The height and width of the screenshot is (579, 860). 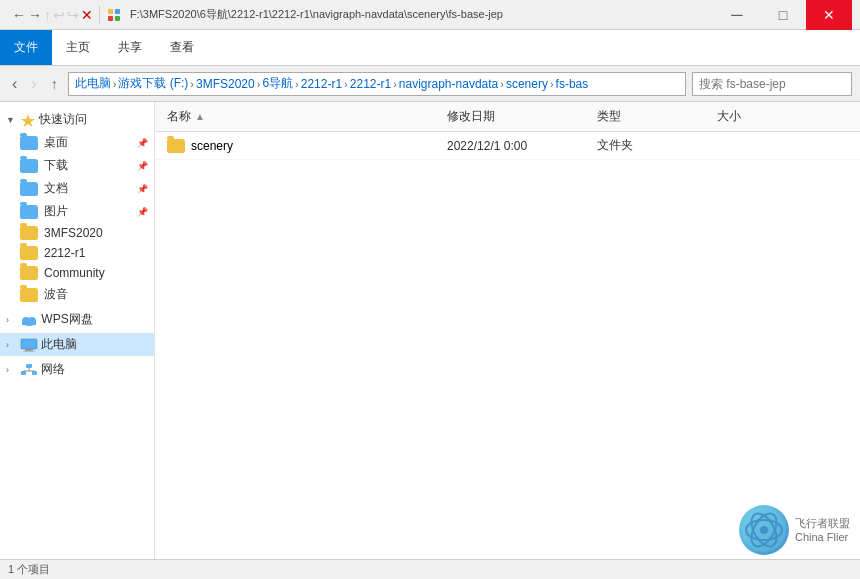 I want to click on sidebar-header-computer: › 此电脑, so click(x=77, y=344).